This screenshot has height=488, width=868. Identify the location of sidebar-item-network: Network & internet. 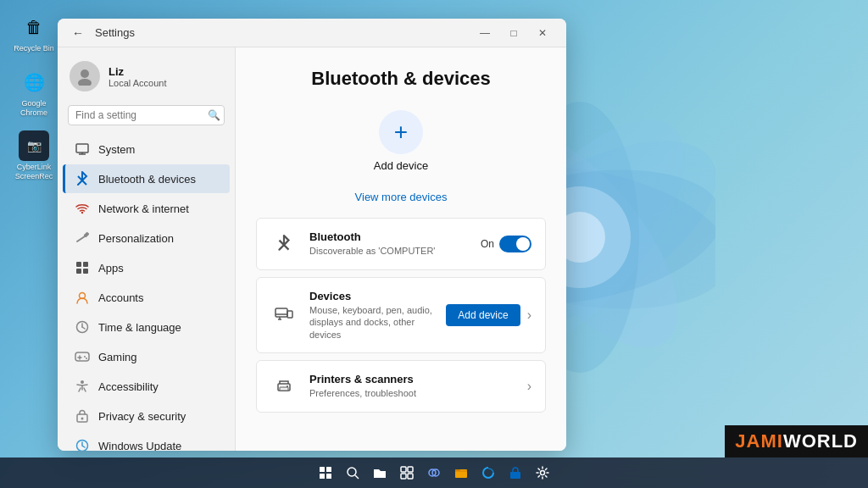
(146, 208).